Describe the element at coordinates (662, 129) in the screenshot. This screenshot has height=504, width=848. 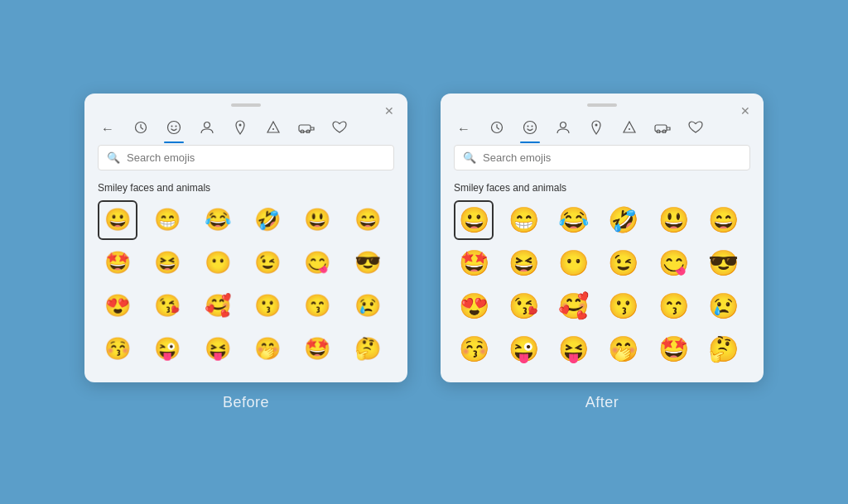
I see `after-nav-travel` at that location.